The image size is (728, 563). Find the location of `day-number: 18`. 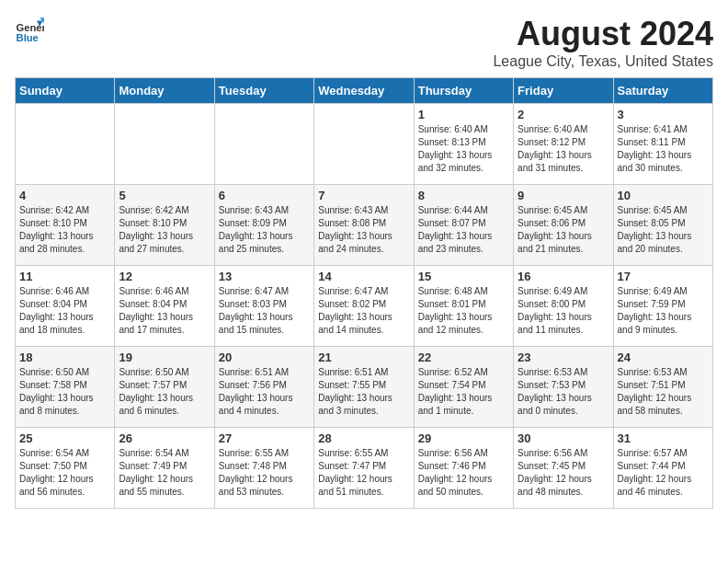

day-number: 18 is located at coordinates (64, 357).